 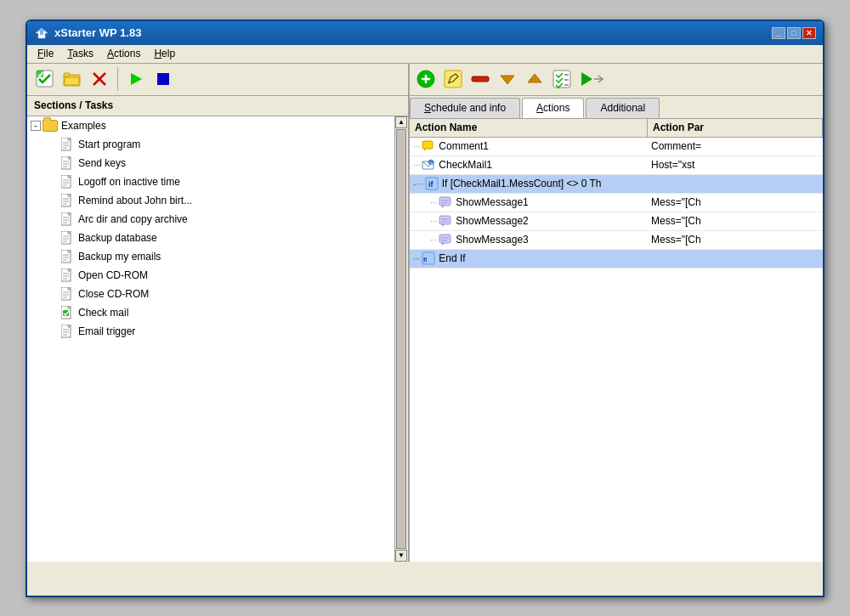 What do you see at coordinates (211, 257) in the screenshot?
I see `tree-item-backup-emails: Backup my emails` at bounding box center [211, 257].